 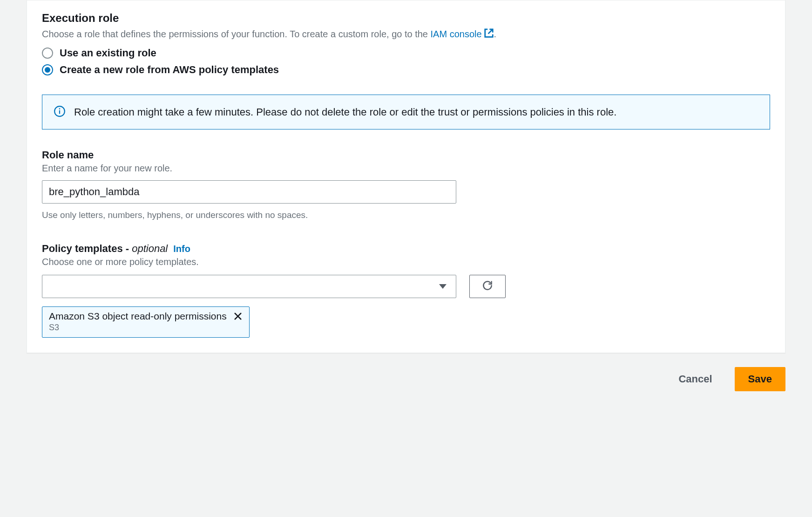 What do you see at coordinates (108, 53) in the screenshot?
I see `radio-label: Use an existing role` at bounding box center [108, 53].